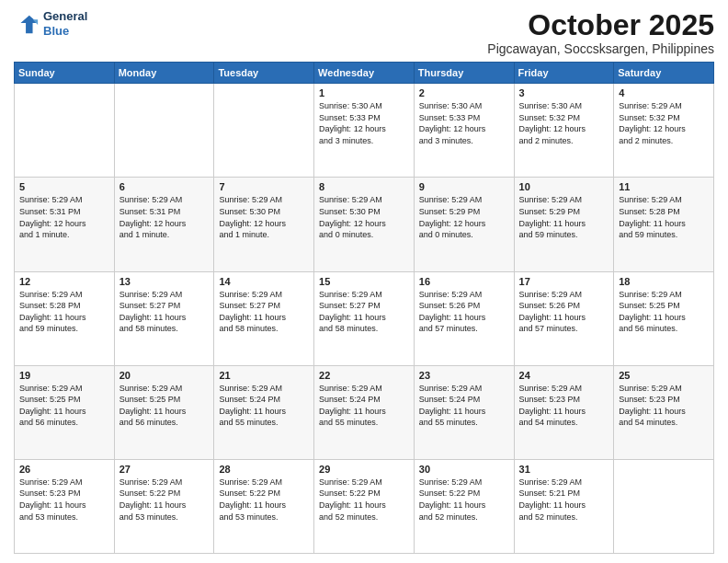  What do you see at coordinates (27, 24) in the screenshot?
I see `logo-icon` at bounding box center [27, 24].